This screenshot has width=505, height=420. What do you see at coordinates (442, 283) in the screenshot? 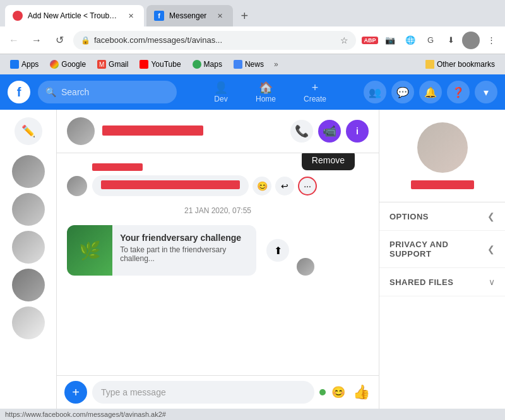
I see `shared-files-section: SHARED FILES ∨` at bounding box center [442, 283].